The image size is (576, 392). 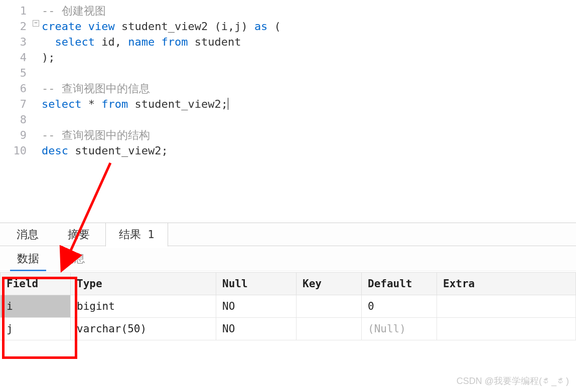 What do you see at coordinates (274, 26) in the screenshot?
I see `code-text: (` at bounding box center [274, 26].